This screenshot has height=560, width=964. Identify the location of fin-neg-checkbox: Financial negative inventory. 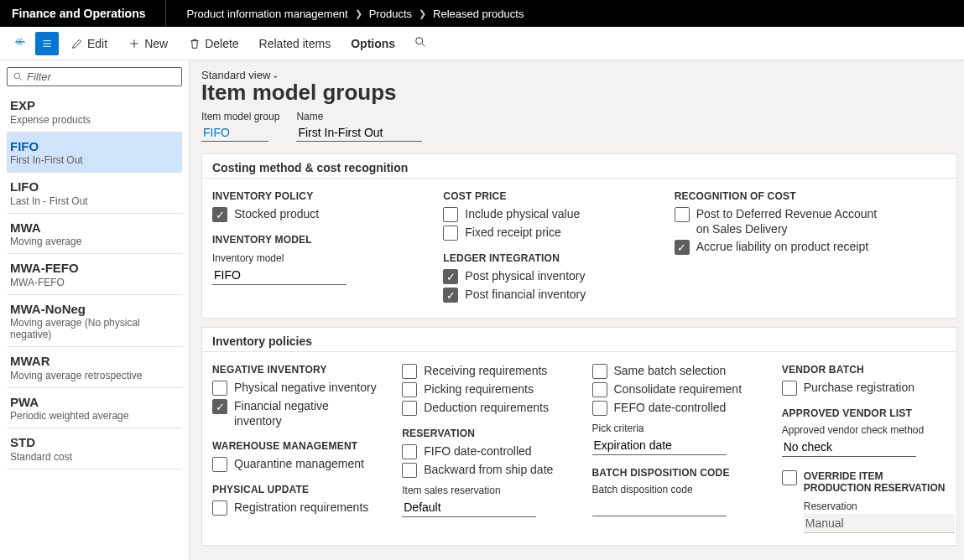
(294, 414).